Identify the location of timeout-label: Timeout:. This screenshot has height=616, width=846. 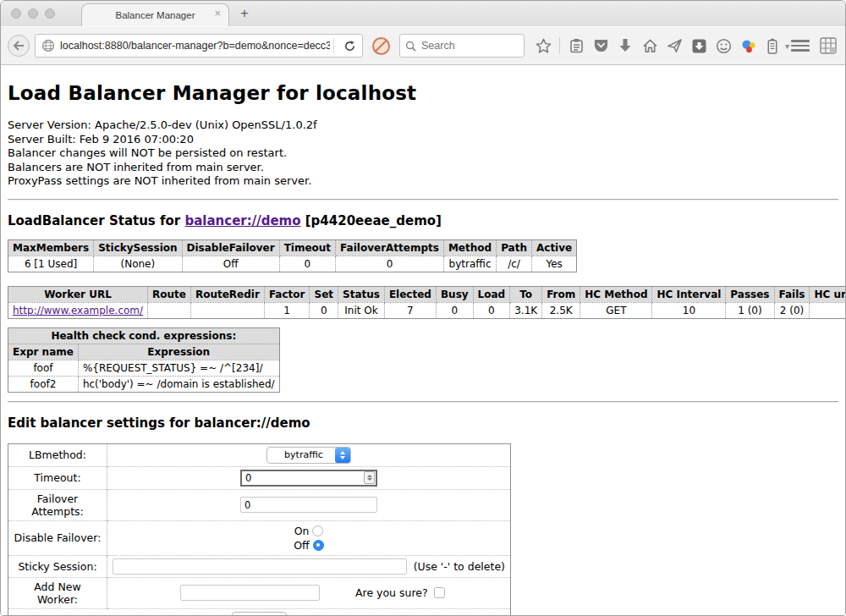
(58, 477).